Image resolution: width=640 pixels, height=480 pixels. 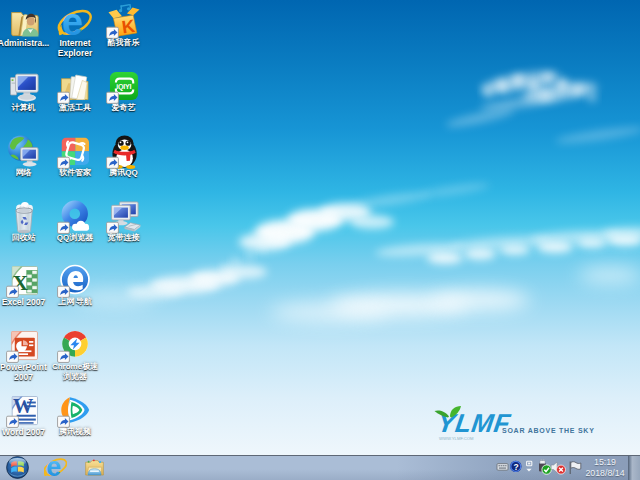 I want to click on svg-text: SOAR ABOVE THE SKY, so click(x=548, y=430).